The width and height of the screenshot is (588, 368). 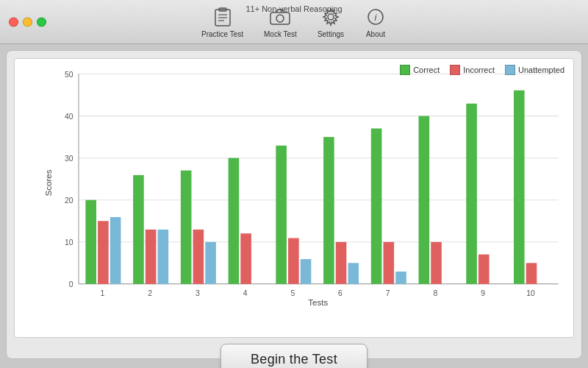 What do you see at coordinates (69, 158) in the screenshot?
I see `svg-text: 30` at bounding box center [69, 158].